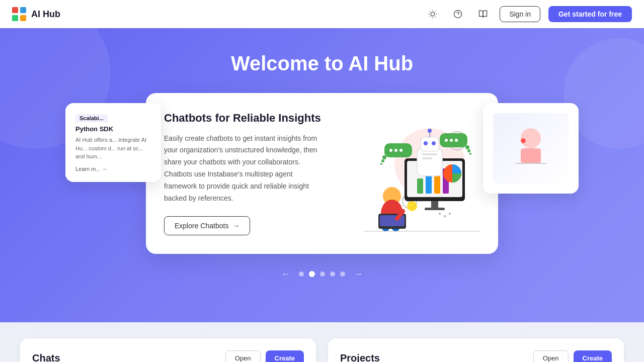 This screenshot has width=644, height=362. I want to click on side-card-left-title: Python SDK, so click(113, 129).